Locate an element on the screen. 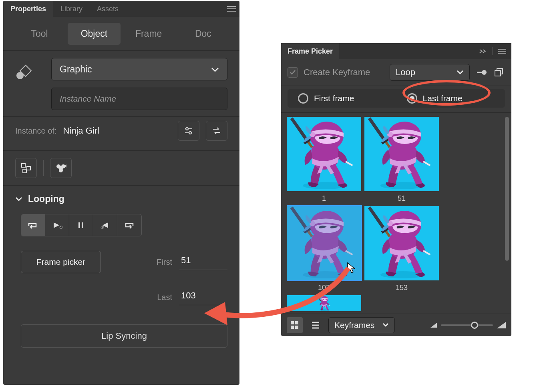 The image size is (535, 392). loop-mode-buttons: ① ① is located at coordinates (81, 225).